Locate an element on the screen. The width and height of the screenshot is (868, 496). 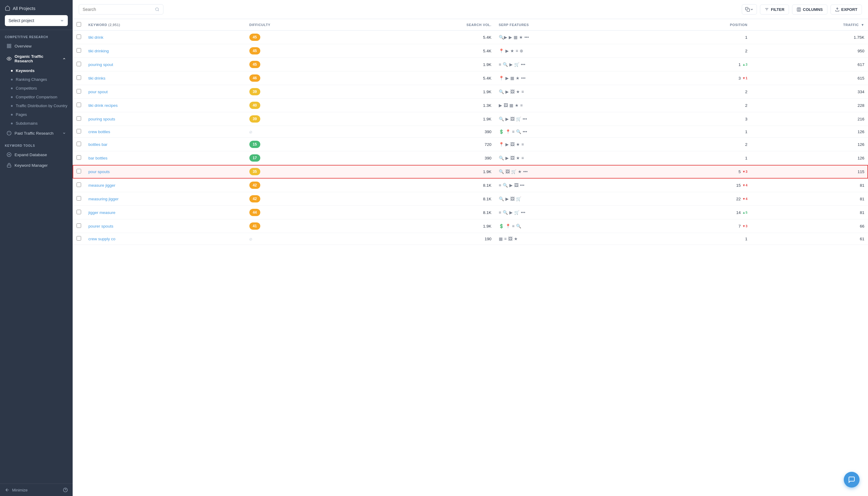
header-search-vol: SEARCH VOL. is located at coordinates (429, 25).